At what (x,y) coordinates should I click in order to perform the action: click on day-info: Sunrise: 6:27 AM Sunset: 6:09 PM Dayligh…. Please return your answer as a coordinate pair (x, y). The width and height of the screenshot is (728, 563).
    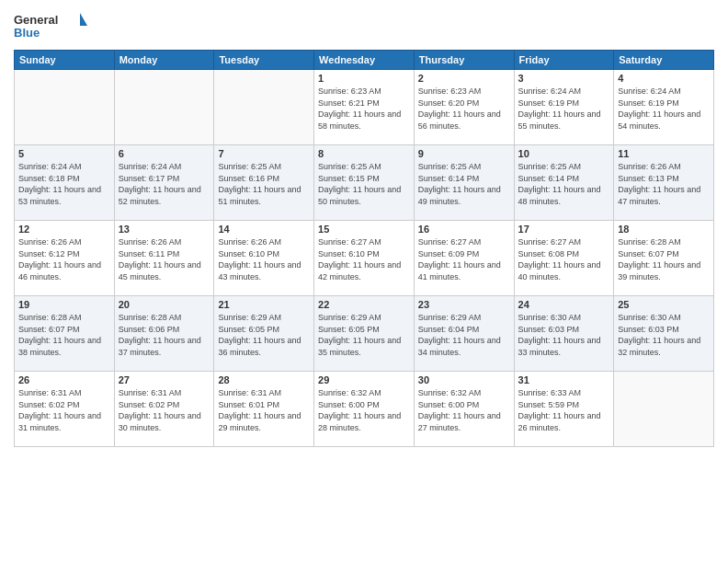
    Looking at the image, I should click on (464, 259).